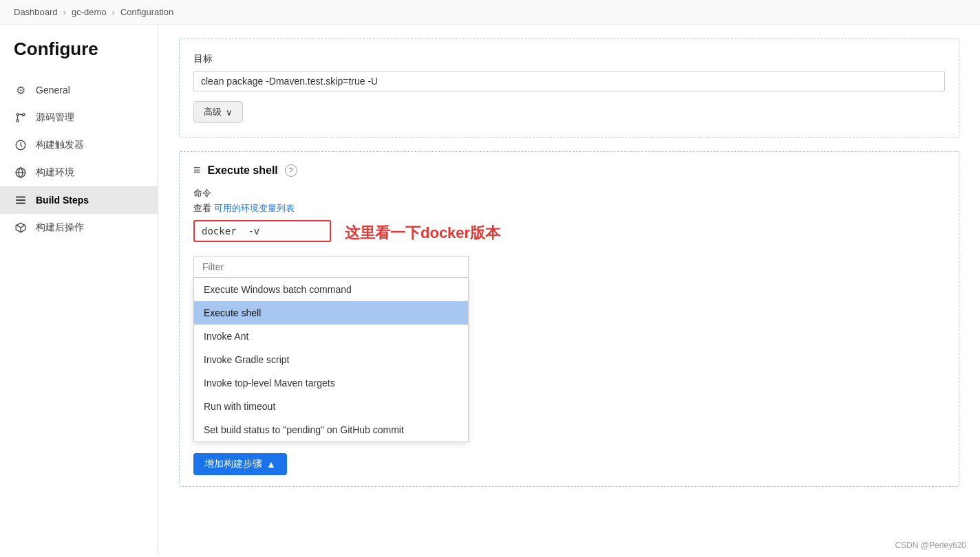  Describe the element at coordinates (197, 171) in the screenshot. I see `drag-handle-icon: ≡` at that location.